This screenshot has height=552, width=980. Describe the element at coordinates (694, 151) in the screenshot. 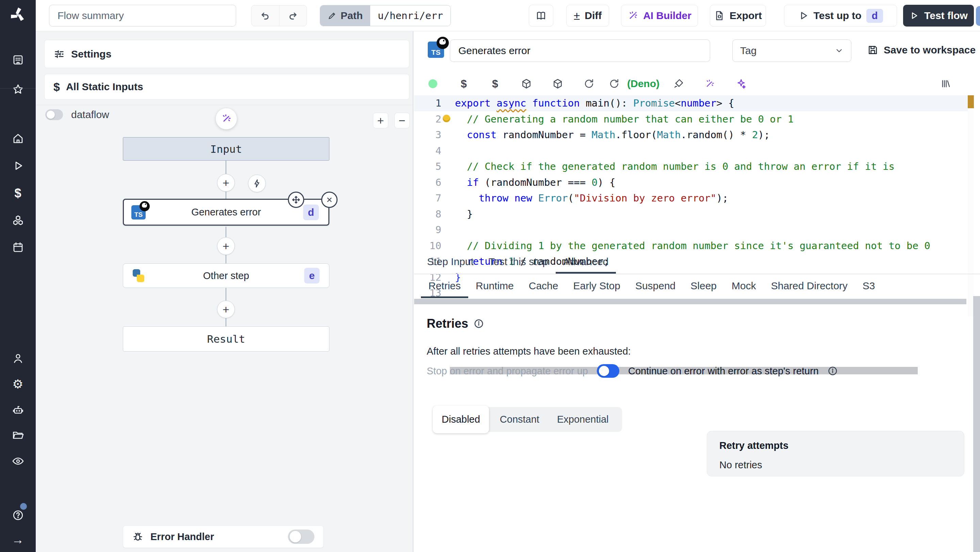

I see `code-line: 4` at that location.